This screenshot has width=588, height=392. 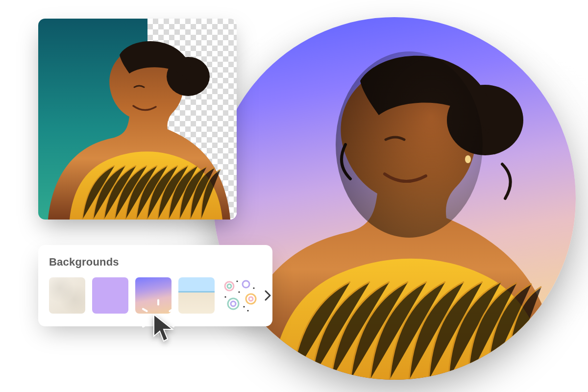 What do you see at coordinates (268, 295) in the screenshot?
I see `chevron-right-icon` at bounding box center [268, 295].